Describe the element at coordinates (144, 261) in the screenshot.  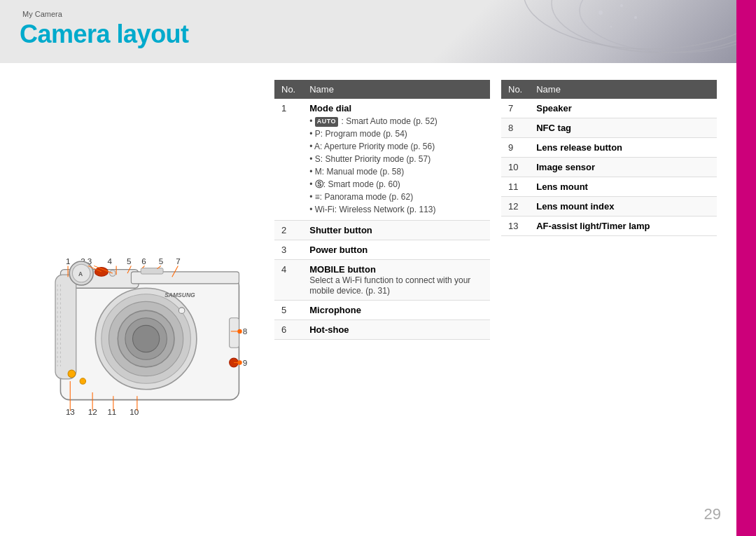
I see `svg-text: 6` at that location.